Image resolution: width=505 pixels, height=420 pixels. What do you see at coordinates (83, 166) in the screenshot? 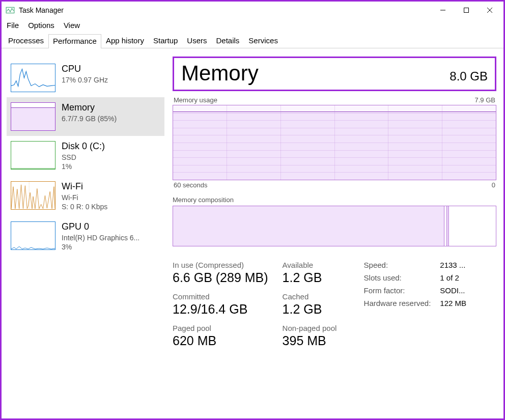
I see `sidebar-disk-sub2: 1%` at bounding box center [83, 166].